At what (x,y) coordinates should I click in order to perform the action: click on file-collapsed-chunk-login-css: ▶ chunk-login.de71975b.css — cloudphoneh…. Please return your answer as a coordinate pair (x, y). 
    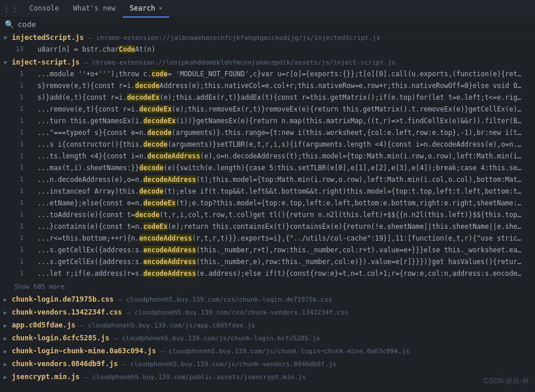
    Looking at the image, I should click on (268, 299).